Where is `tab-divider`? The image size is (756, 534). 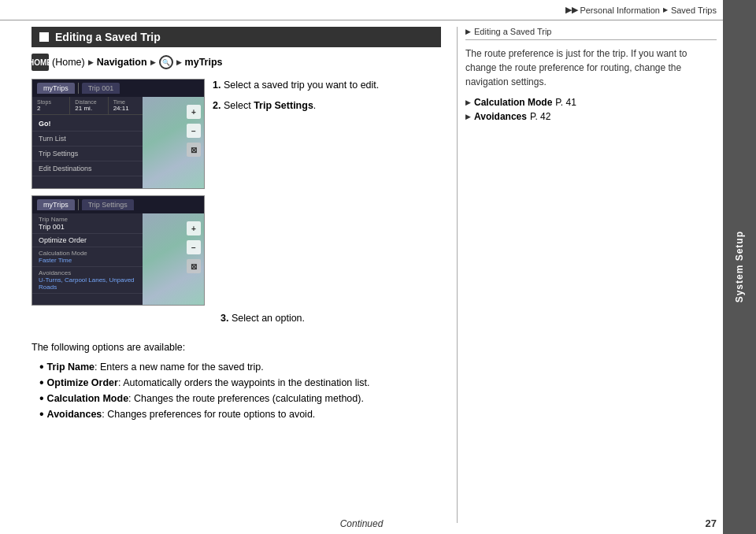
tab-divider is located at coordinates (79, 88).